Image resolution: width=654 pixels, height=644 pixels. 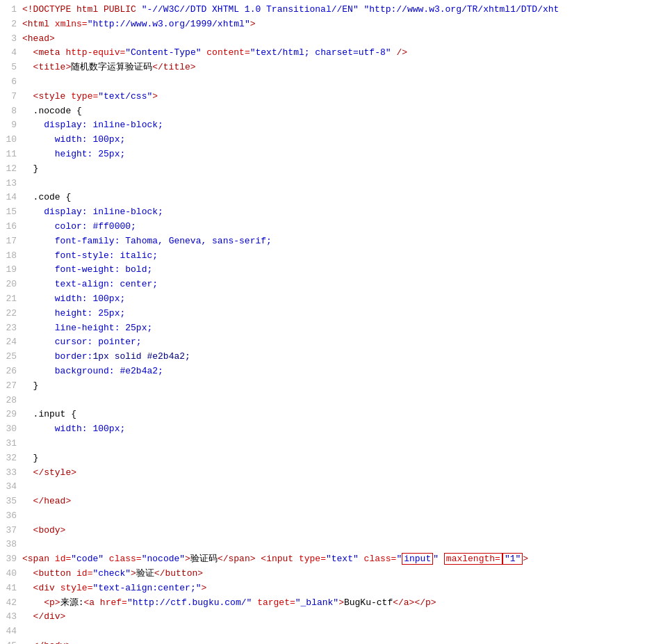 What do you see at coordinates (327, 473) in the screenshot?
I see `code-line: 33 </style>` at bounding box center [327, 473].